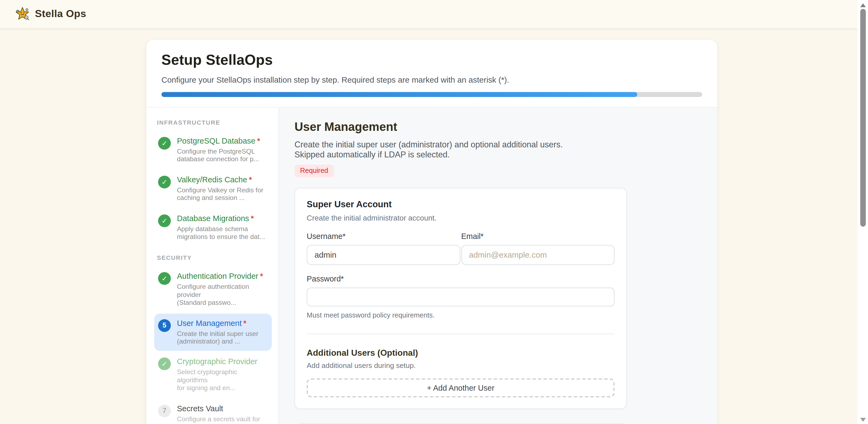  Describe the element at coordinates (222, 295) in the screenshot. I see `step-description: Configure authentication provider(Standa…` at that location.